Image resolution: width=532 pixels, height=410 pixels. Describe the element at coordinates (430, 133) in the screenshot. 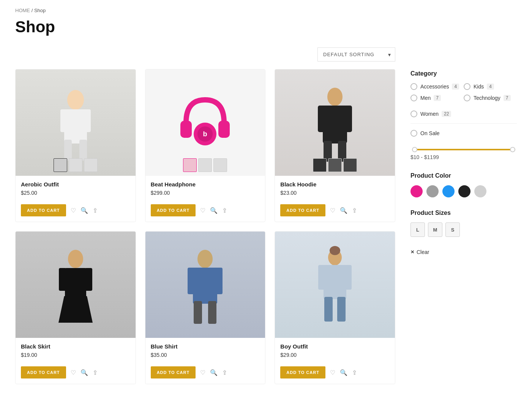

I see `category-label-onsale: On Sale` at that location.